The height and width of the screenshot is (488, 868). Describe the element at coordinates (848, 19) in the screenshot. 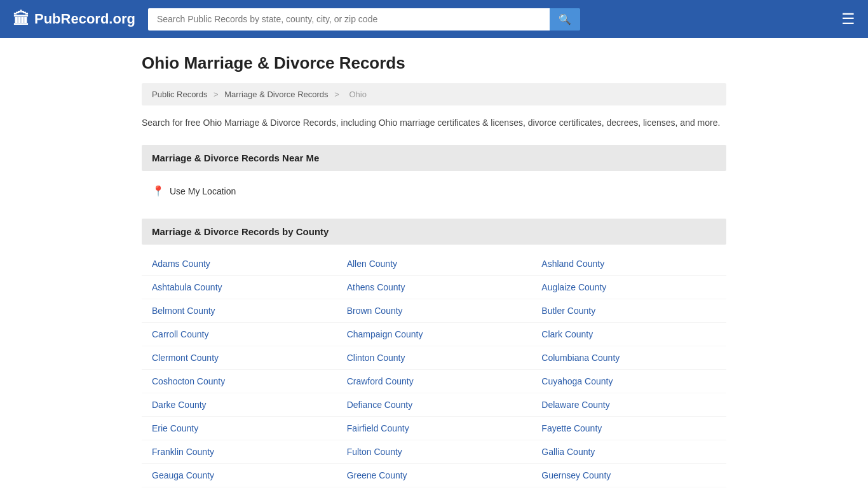

I see `hamburger-icon: ☰` at that location.